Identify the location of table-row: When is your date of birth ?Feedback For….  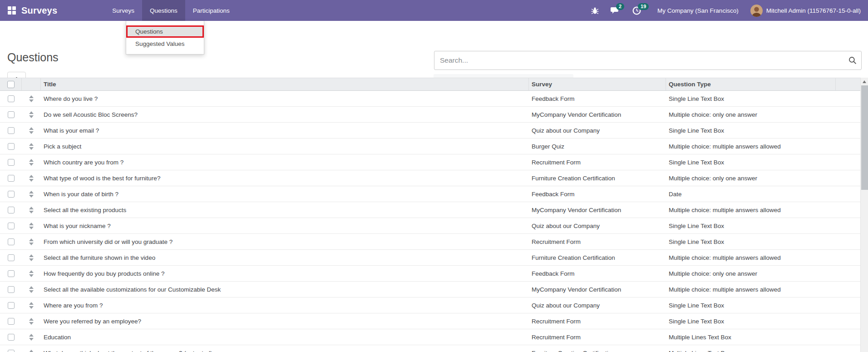
(430, 194).